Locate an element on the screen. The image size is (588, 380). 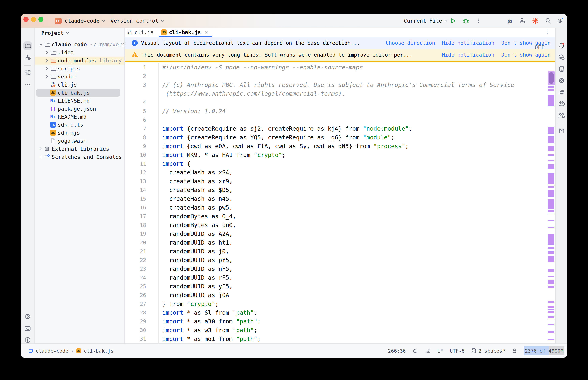
code-line-2: 2 is located at coordinates (340, 76).